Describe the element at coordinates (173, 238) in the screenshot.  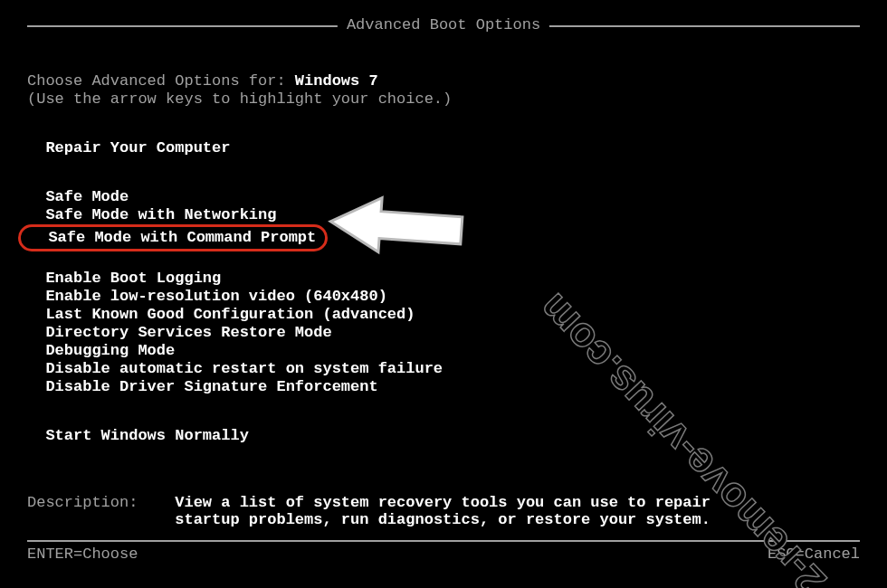
I see `menu-safe-mode-command-prompt: Safe Mode with Command Prompt` at that location.